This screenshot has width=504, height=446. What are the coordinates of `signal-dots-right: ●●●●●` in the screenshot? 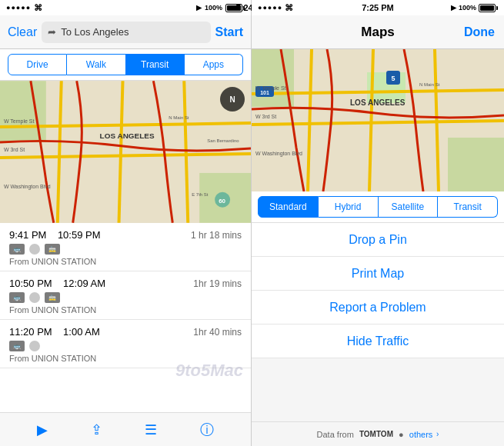 It's located at (270, 8).